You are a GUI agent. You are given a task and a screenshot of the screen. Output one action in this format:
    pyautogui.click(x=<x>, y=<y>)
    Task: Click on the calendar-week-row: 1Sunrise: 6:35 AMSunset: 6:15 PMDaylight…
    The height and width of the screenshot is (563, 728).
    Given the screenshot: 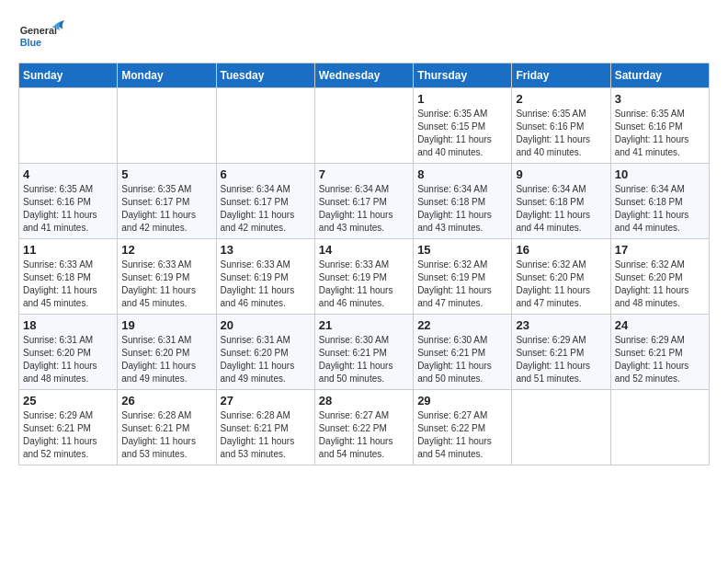 What is the action you would take?
    pyautogui.click(x=364, y=126)
    